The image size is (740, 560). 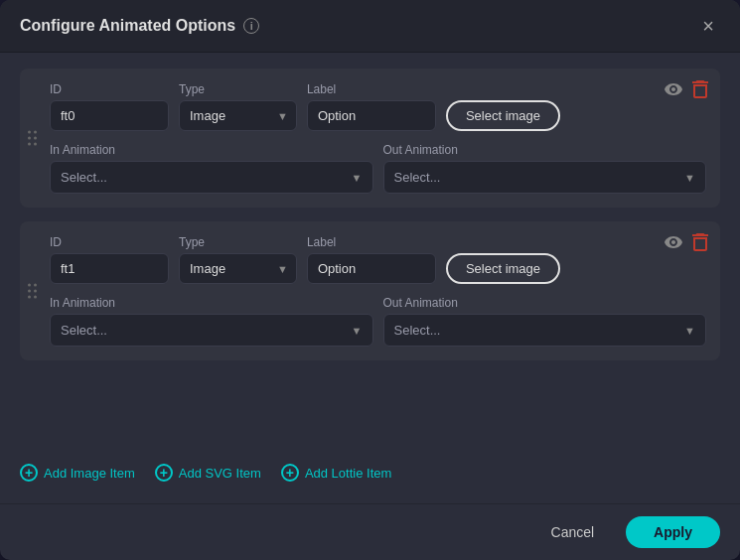 What do you see at coordinates (127, 26) in the screenshot?
I see `dialog-title-text: Configure Animated Options` at bounding box center [127, 26].